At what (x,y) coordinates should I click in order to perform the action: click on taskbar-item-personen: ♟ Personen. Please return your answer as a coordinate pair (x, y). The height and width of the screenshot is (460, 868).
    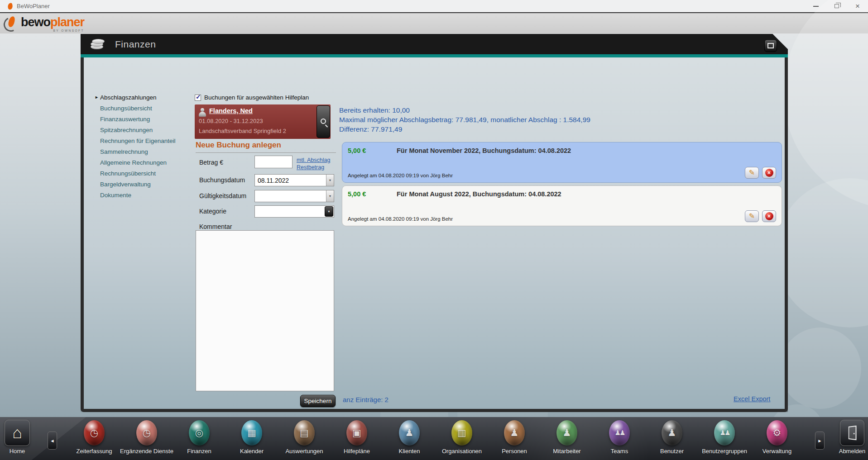
    Looking at the image, I should click on (514, 437).